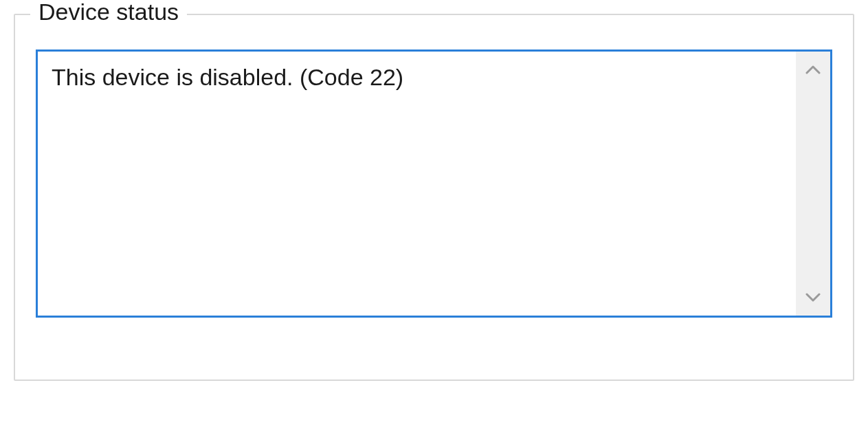 The width and height of the screenshot is (868, 440). Describe the element at coordinates (813, 184) in the screenshot. I see `scrollbar` at that location.